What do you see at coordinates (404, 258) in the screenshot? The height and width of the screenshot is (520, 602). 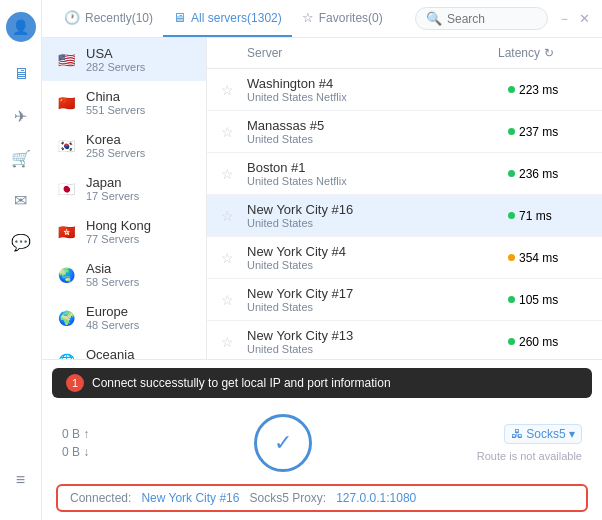 I see `server-row-4: ☆ New York City #4 United States 354 ms` at bounding box center [404, 258].